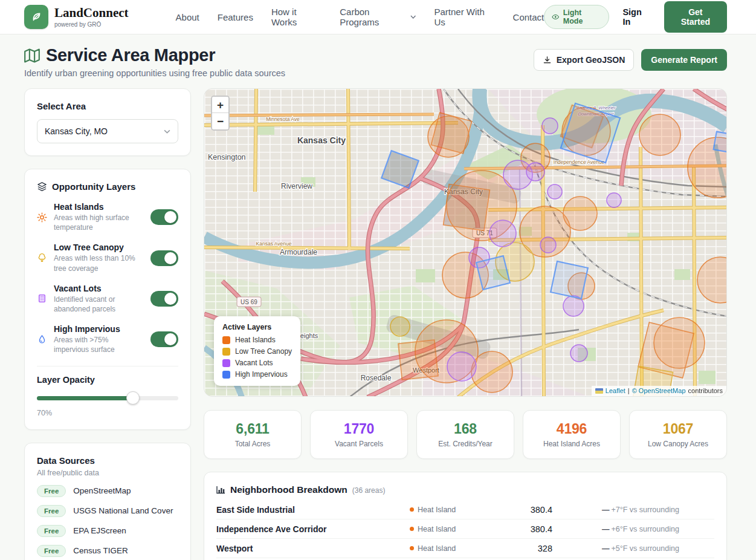  Describe the element at coordinates (92, 24) in the screenshot. I see `brand-tagline: powered by GRŌ` at that location.